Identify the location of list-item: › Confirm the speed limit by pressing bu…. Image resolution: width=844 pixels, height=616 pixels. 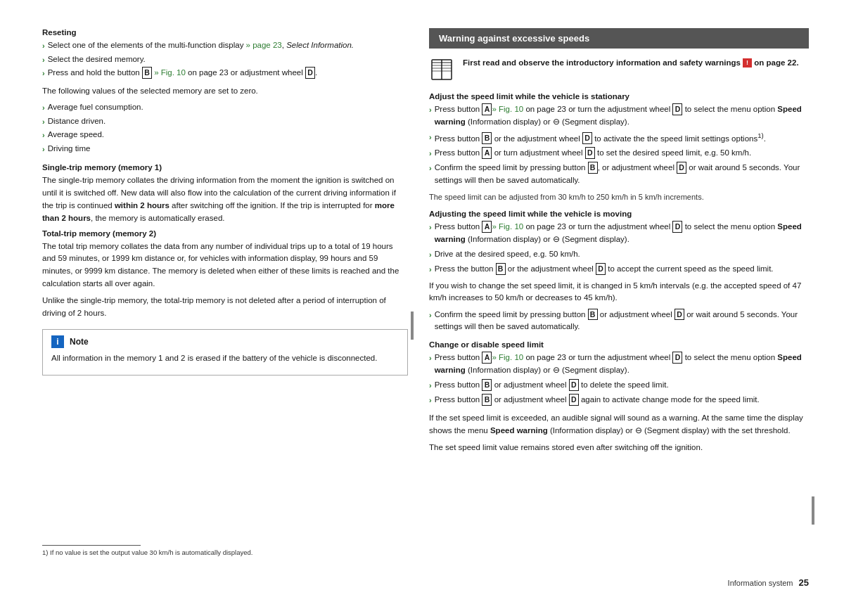
(619, 174).